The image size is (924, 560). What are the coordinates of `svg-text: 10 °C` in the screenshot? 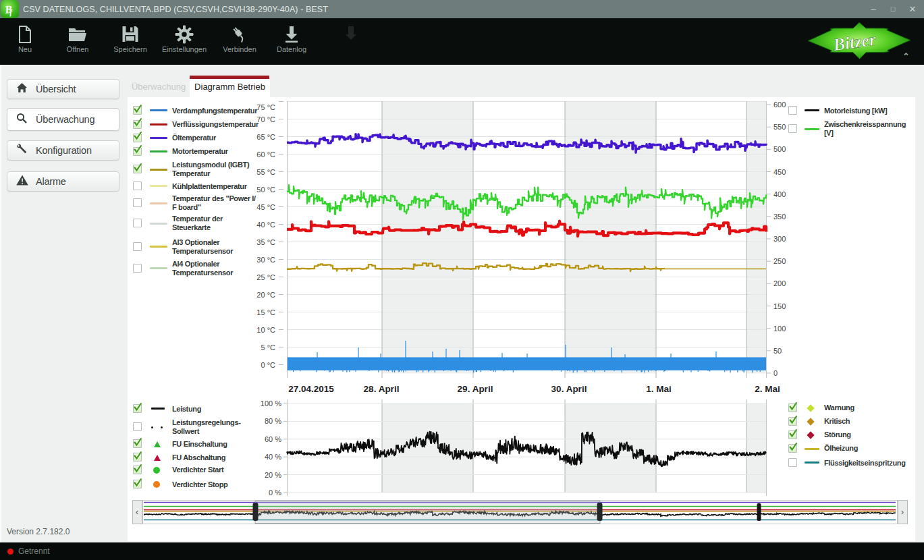 It's located at (266, 330).